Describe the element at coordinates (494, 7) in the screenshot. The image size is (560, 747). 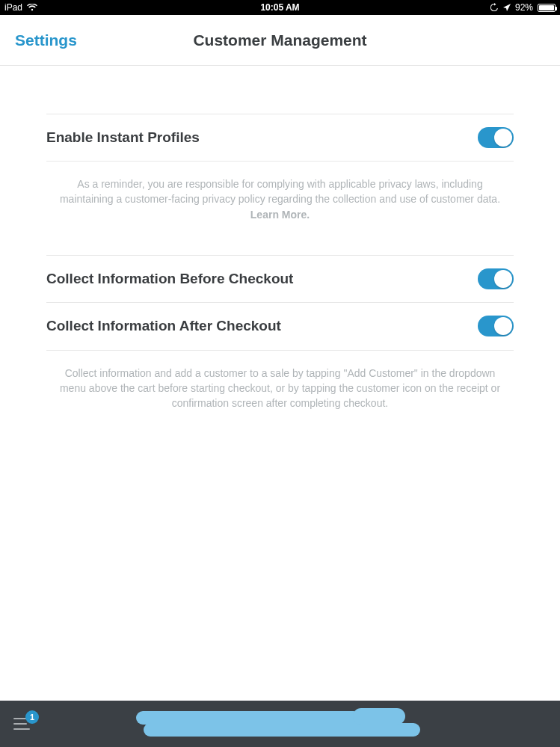
I see `rotation-lock-icon` at that location.